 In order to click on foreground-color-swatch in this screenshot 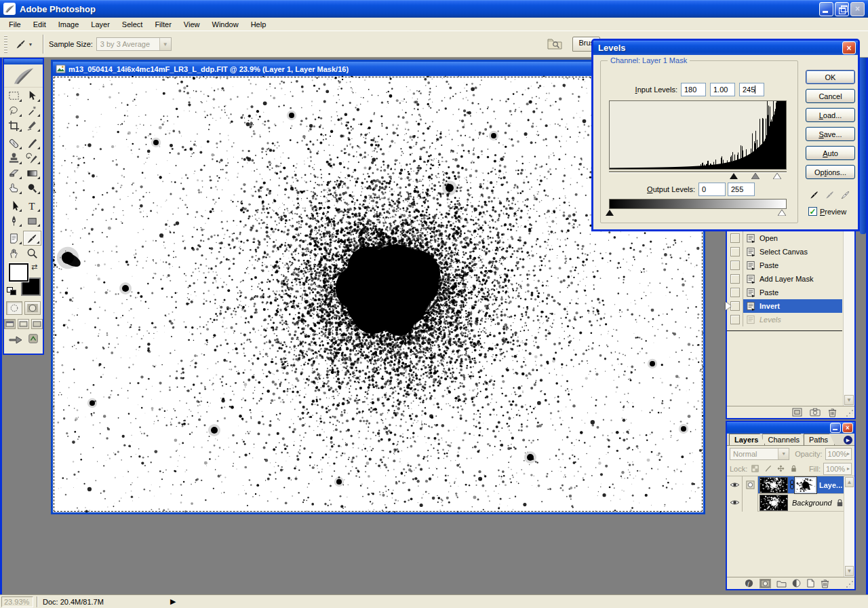, I will do `click(19, 273)`.